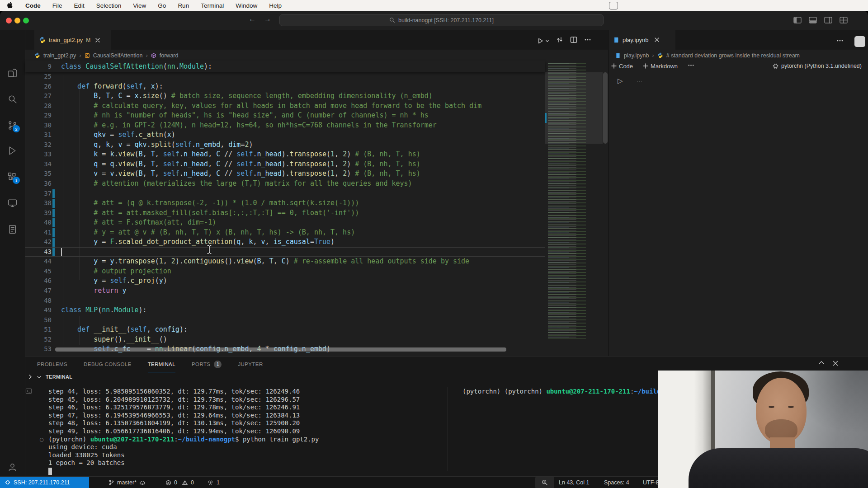 The height and width of the screenshot is (488, 868). What do you see at coordinates (860, 42) in the screenshot?
I see `notebook-widget-icon` at bounding box center [860, 42].